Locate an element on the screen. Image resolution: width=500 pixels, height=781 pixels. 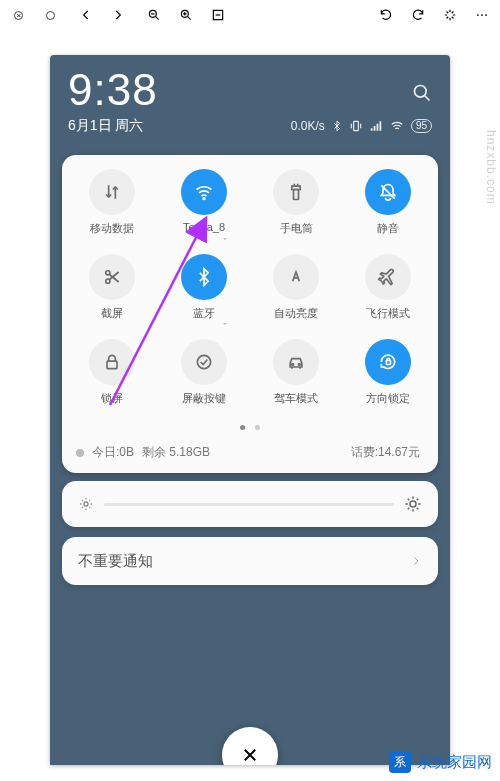
viewer-toolbar: × is located at coordinates (250, 15).